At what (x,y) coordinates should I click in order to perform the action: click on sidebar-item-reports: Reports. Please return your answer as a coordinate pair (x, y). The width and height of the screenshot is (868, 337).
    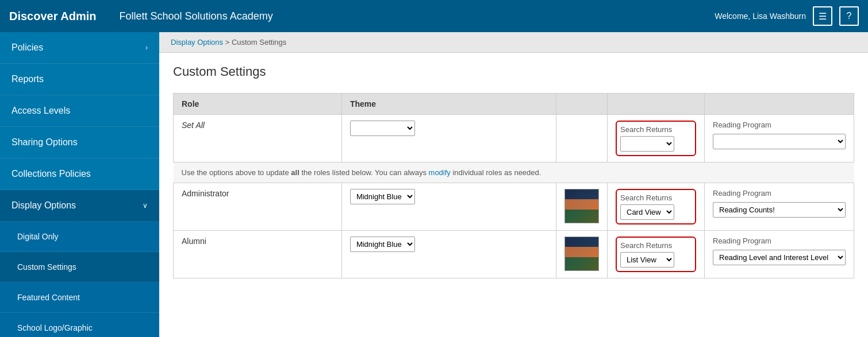
    Looking at the image, I should click on (79, 79).